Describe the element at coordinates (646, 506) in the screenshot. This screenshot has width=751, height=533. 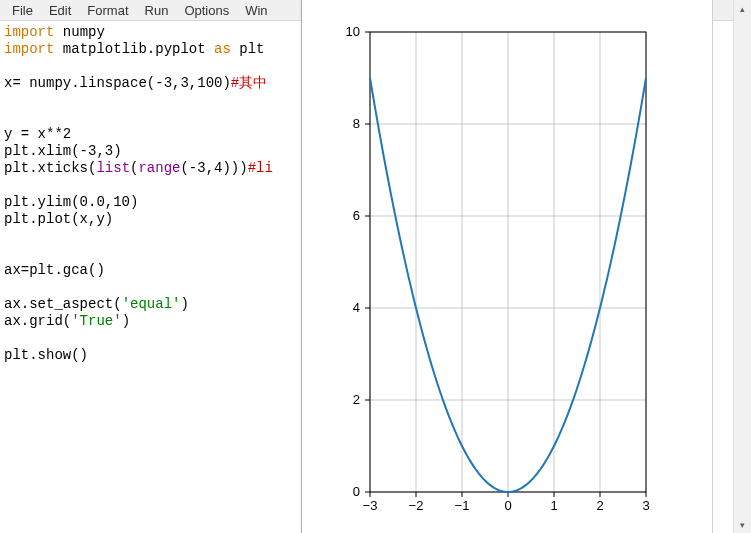
I see `svg-text: 3` at that location.